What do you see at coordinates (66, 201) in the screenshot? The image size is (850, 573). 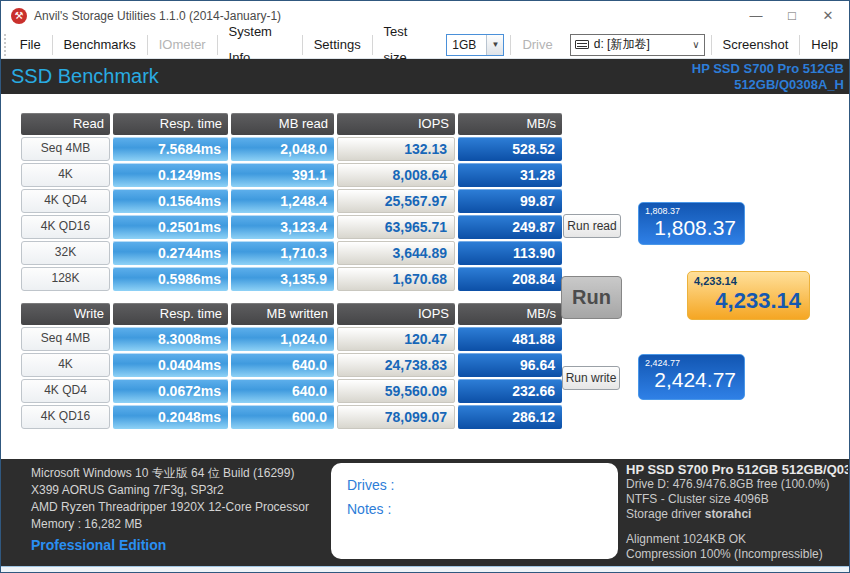 I see `read-row-label: 4K QD4` at bounding box center [66, 201].